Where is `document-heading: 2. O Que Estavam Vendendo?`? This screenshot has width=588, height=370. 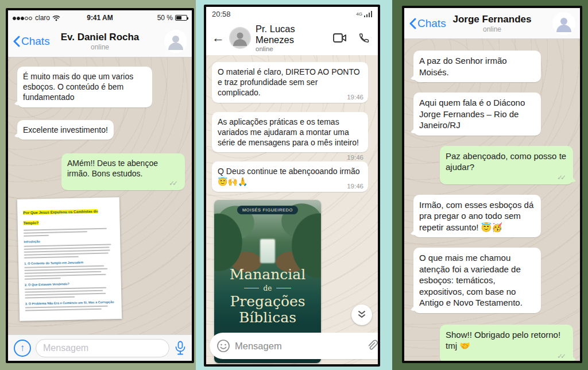
document-heading: 2. O Que Estavam Vendendo? is located at coordinates (70, 284).